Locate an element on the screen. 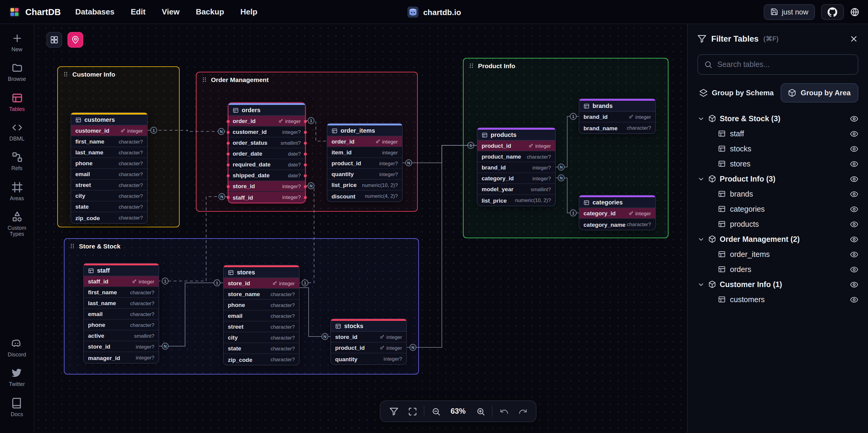 This screenshot has height=433, width=868. menu-backup: Backup is located at coordinates (210, 11).